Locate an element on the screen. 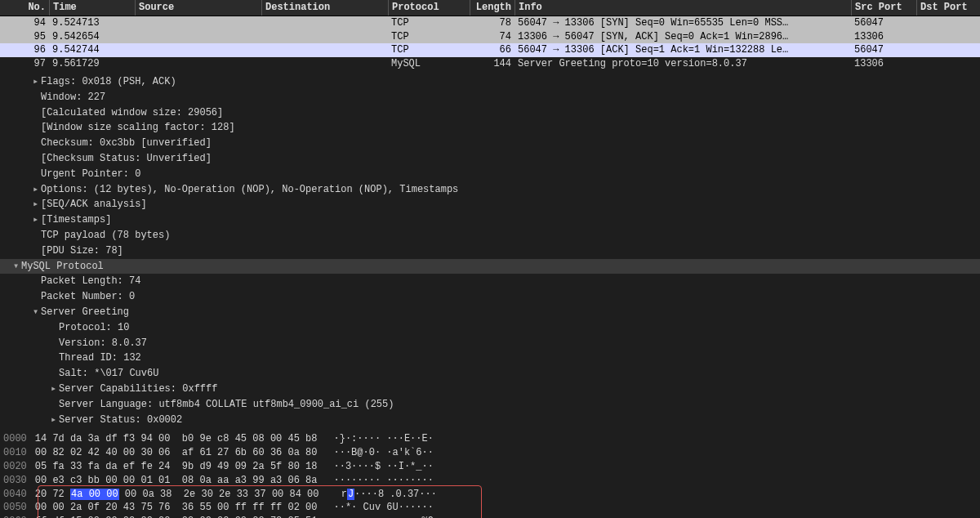 The width and height of the screenshot is (980, 518). packet-row: 969.542744TCP6656047 → 13306 [ACK] Seq=1… is located at coordinates (490, 51).